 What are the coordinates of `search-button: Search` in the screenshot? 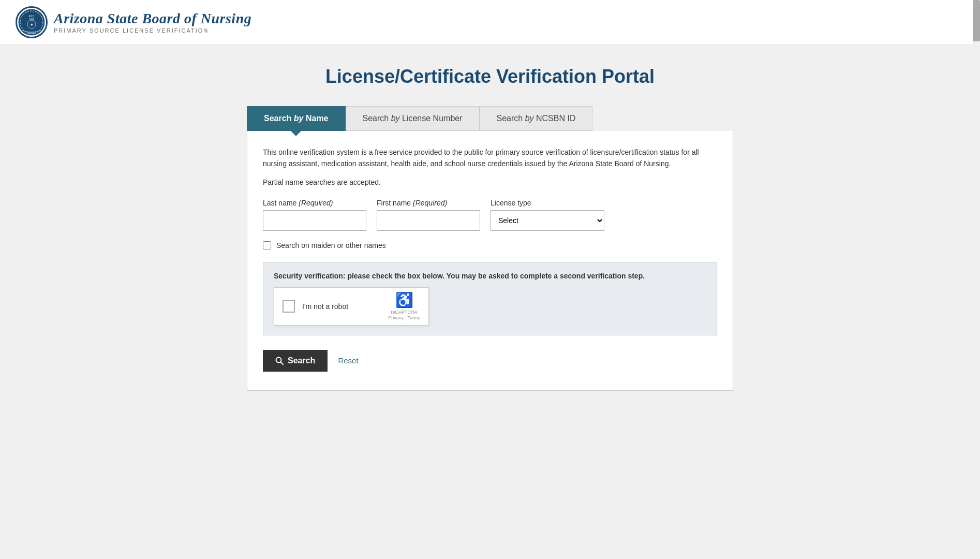 It's located at (295, 361).